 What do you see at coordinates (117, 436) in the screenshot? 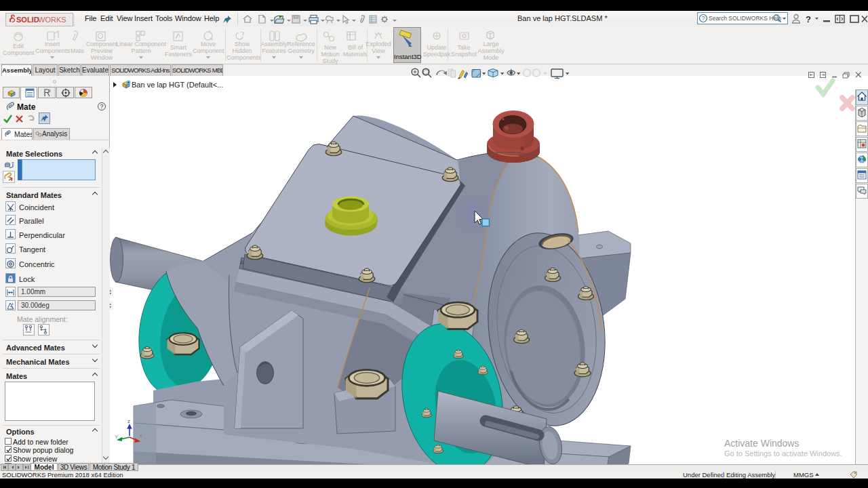
I see `svg-text: Y` at bounding box center [117, 436].